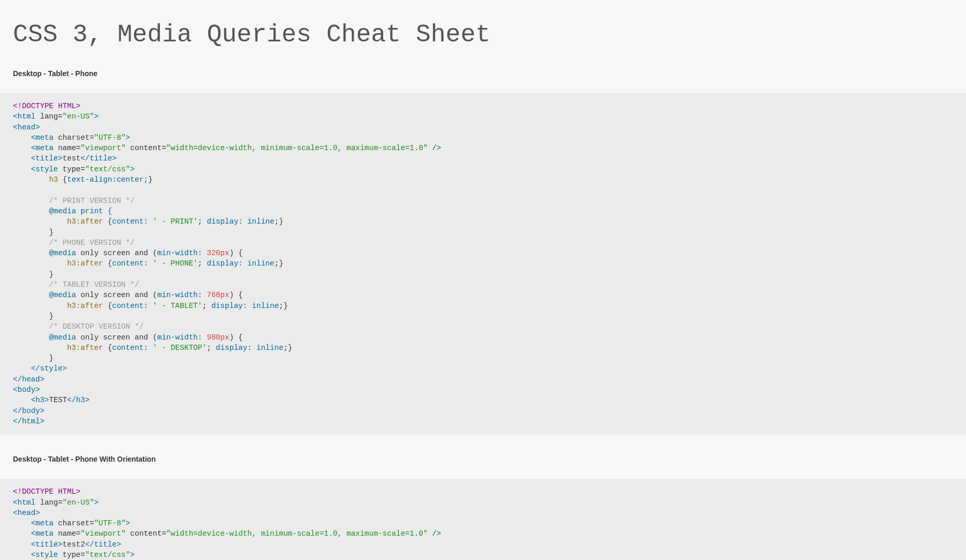 The image size is (966, 560). What do you see at coordinates (47, 492) in the screenshot?
I see `doctype-2: <!DOCTYPE HTML>` at bounding box center [47, 492].